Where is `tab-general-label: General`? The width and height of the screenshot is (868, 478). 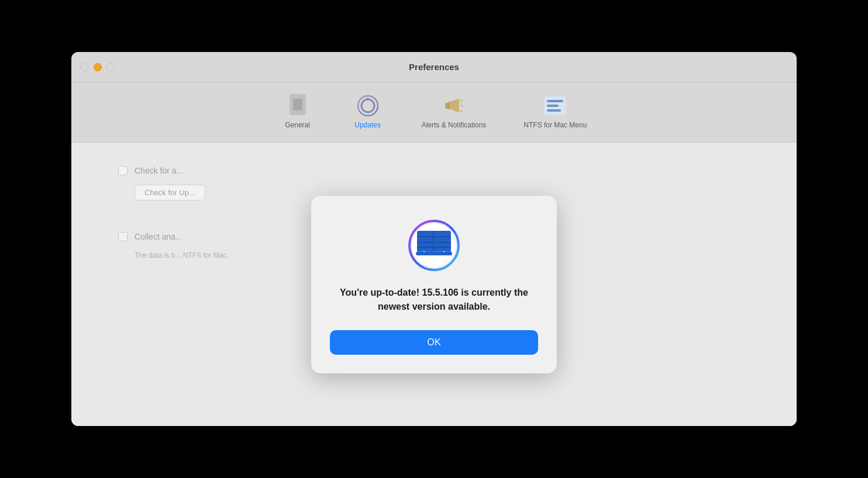 tab-general-label: General is located at coordinates (297, 125).